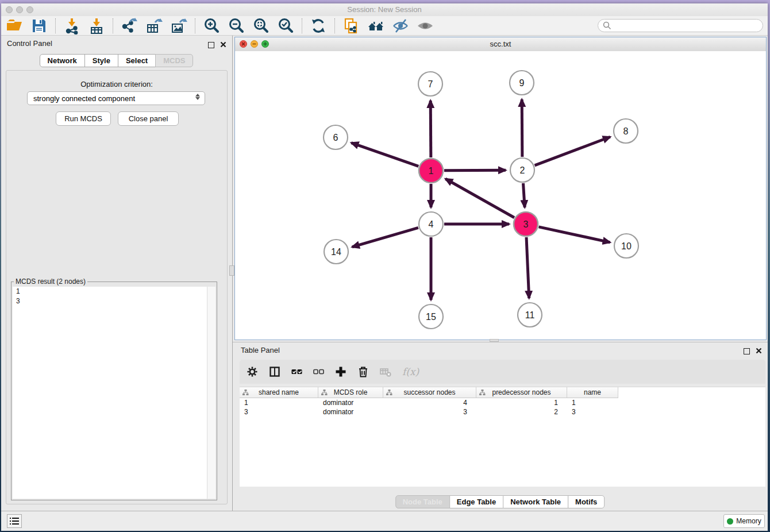 The width and height of the screenshot is (770, 532). Describe the element at coordinates (626, 131) in the screenshot. I see `graph-node-8: 8` at that location.